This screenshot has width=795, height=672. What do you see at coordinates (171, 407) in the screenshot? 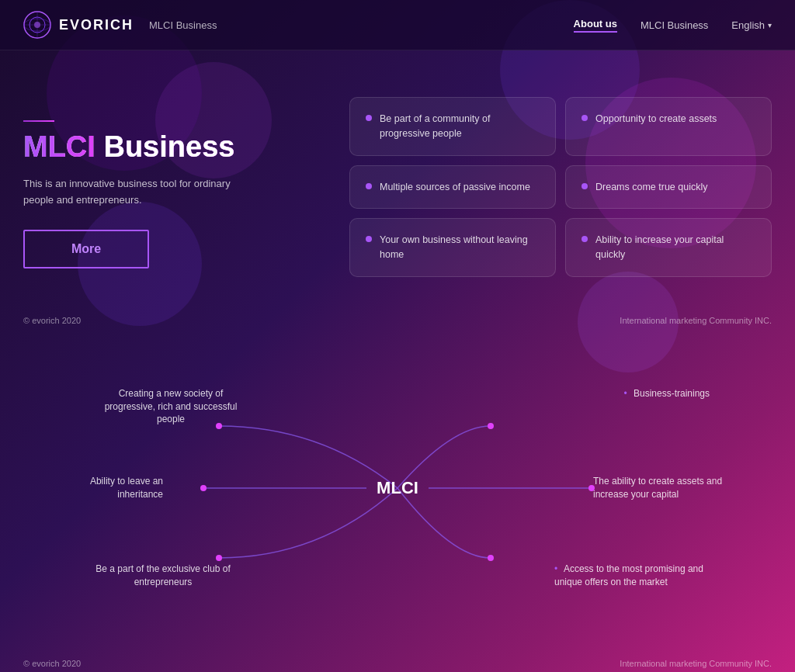
I see `mindmap-node-top-left: Creating a new society of progressive, r…` at bounding box center [171, 407].